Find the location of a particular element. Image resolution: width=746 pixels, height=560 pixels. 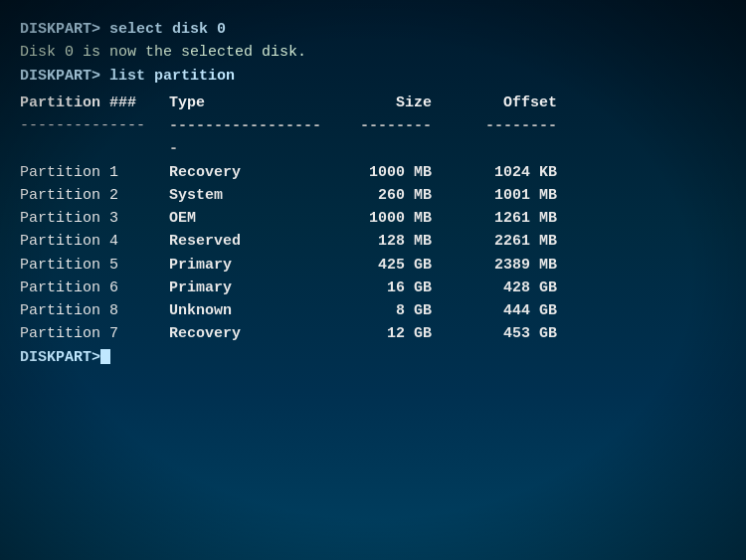

cell-partition: Partition 5 is located at coordinates (94, 265).